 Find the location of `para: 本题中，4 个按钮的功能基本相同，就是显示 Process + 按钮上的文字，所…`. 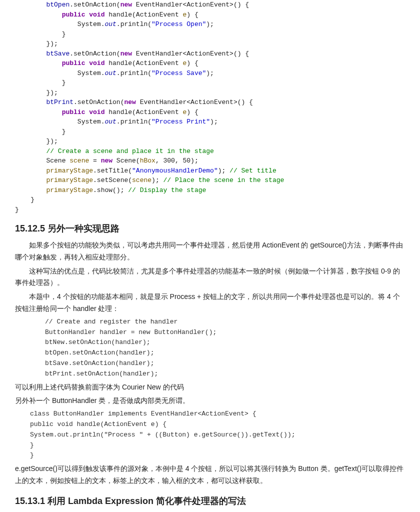

para: 本题中，4 个按钮的功能基本相同，就是显示 Process + 按钮上的文字，所… is located at coordinates (210, 303).